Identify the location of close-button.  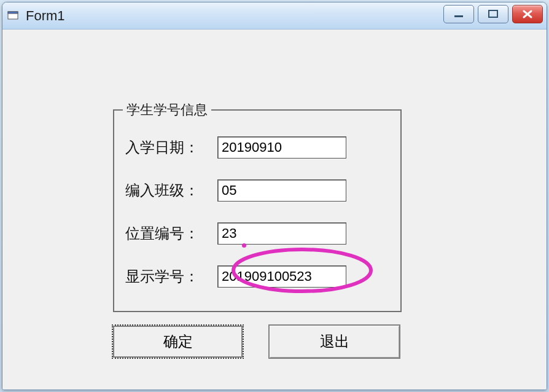
(528, 14).